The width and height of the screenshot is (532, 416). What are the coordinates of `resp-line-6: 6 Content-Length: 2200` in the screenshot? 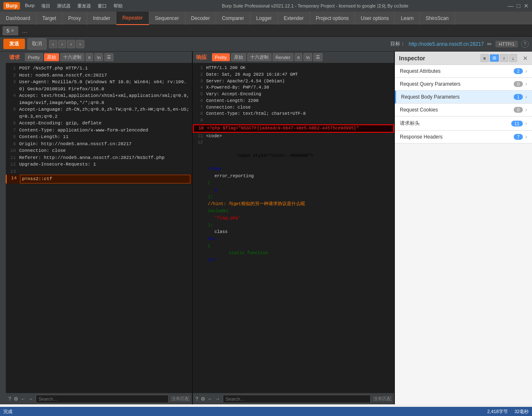 It's located at (293, 101).